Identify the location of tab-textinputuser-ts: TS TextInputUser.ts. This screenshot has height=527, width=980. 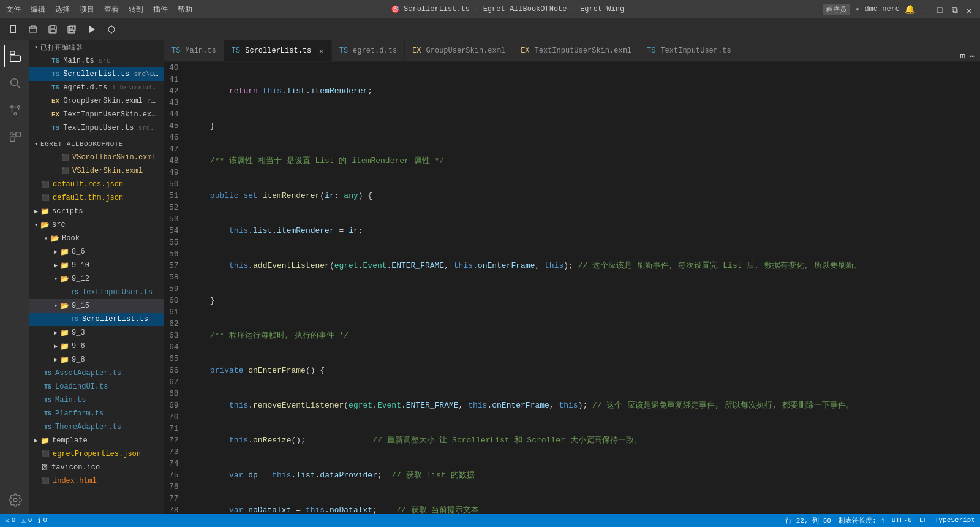
(690, 51).